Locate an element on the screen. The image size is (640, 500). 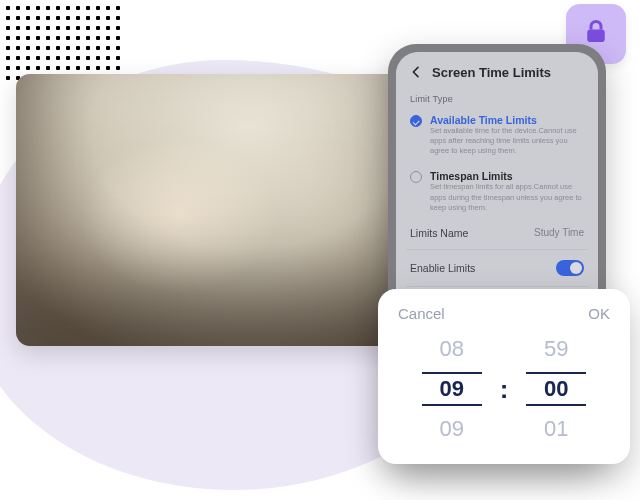
minutes-column: 59 00 01 is located at coordinates (556, 389).